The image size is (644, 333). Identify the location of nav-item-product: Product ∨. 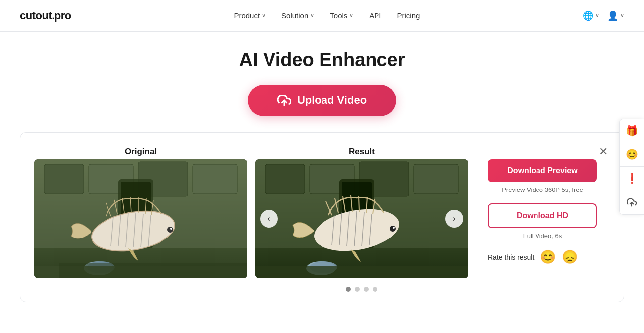
(250, 16).